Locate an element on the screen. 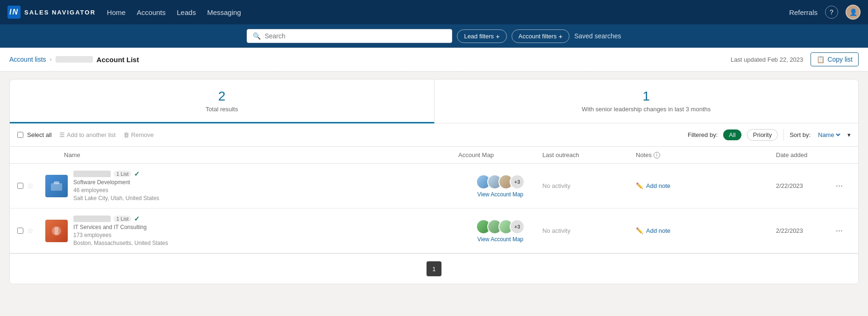  leadership-changes-stat: 1 With senior leadership changes in last… is located at coordinates (647, 101).